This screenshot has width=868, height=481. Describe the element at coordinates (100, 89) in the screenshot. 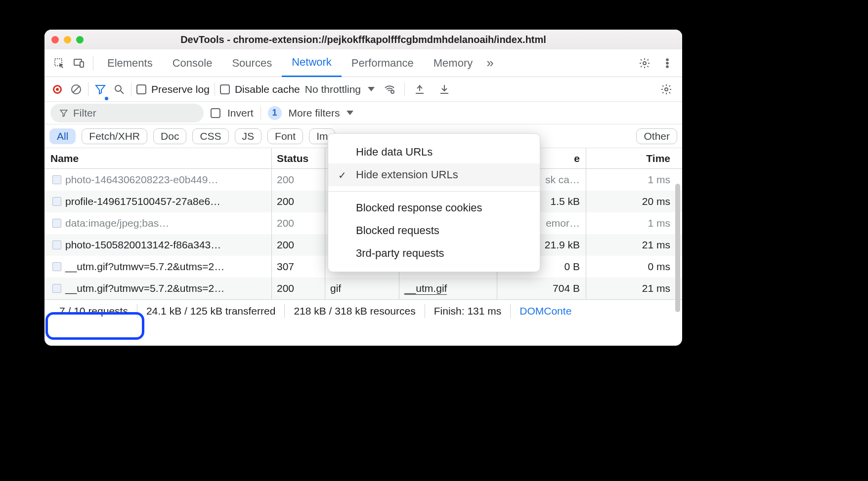

I see `filter-toggle-icon` at that location.